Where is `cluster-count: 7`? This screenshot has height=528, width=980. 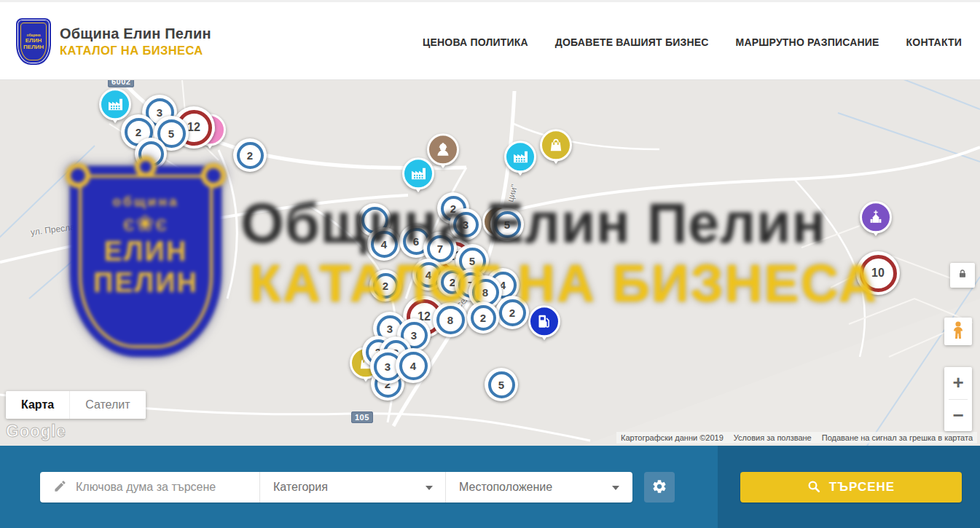
cluster-count: 7 is located at coordinates (440, 249).